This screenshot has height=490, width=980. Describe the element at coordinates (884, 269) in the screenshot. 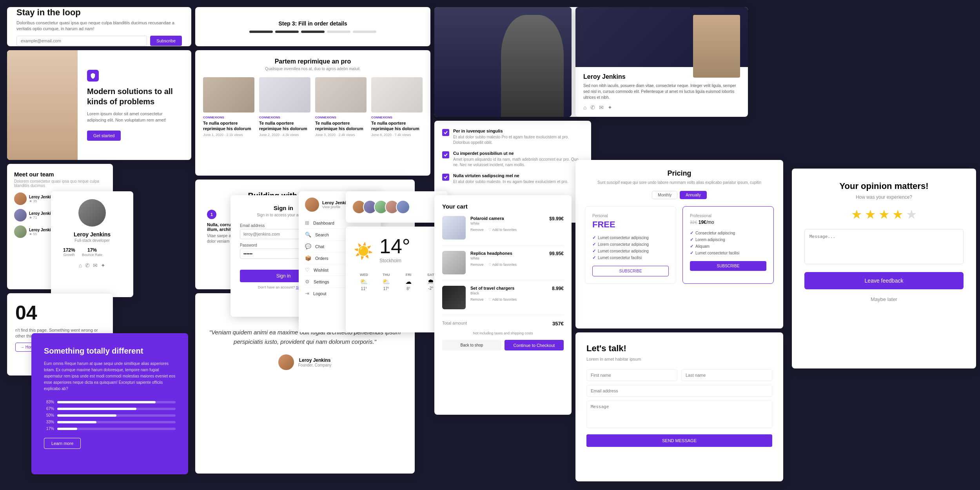

I see `feedback-card: Your opinion matters! How was your exper…` at that location.